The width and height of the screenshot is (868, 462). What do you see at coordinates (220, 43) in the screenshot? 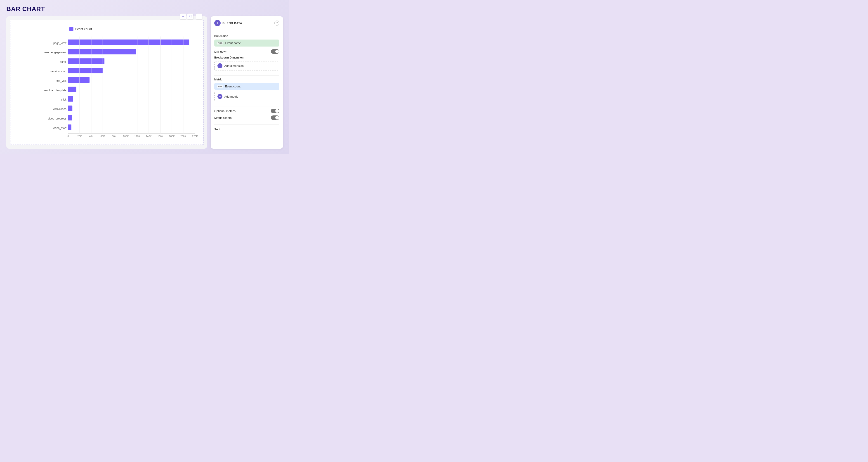
I see `dimension-badge: ABC` at bounding box center [220, 43].